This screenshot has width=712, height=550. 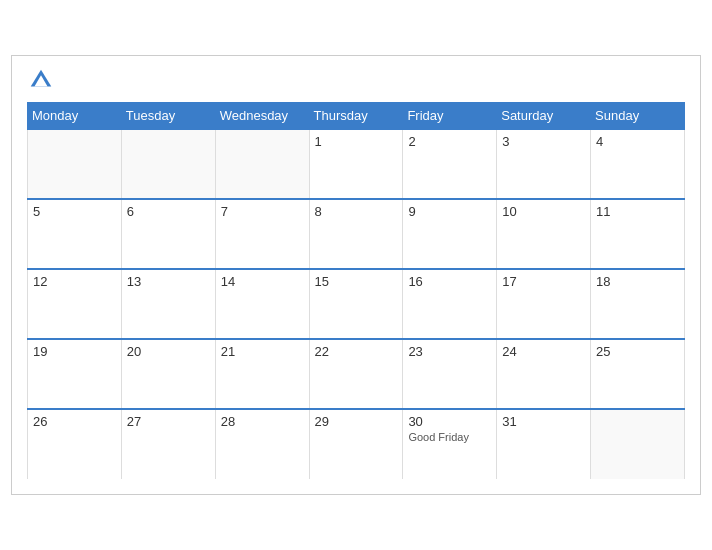 What do you see at coordinates (262, 374) in the screenshot?
I see `calendar-day-cell: 21` at bounding box center [262, 374].